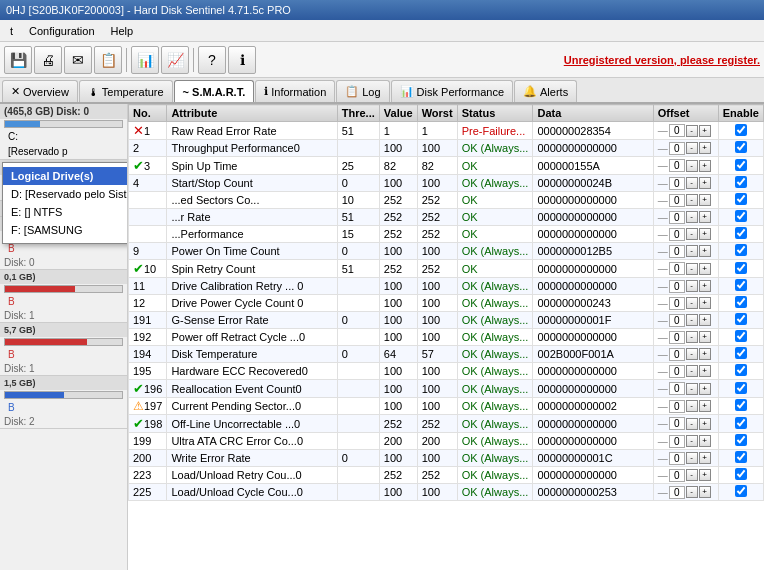 This screenshot has height=570, width=764. Describe the element at coordinates (18, 60) in the screenshot. I see `toolbar-btn-save: 💾` at that location.